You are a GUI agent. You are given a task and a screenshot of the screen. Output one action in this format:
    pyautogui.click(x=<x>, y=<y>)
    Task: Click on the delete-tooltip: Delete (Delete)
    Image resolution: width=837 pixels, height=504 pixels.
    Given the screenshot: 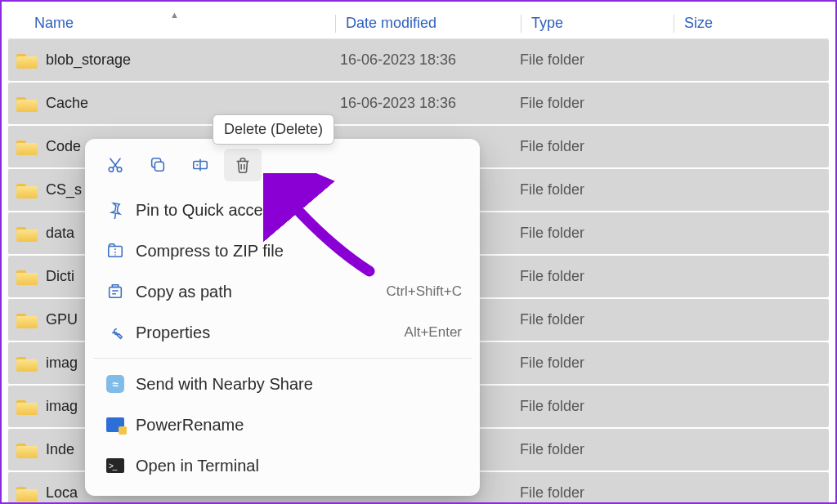 What is the action you would take?
    pyautogui.click(x=273, y=129)
    